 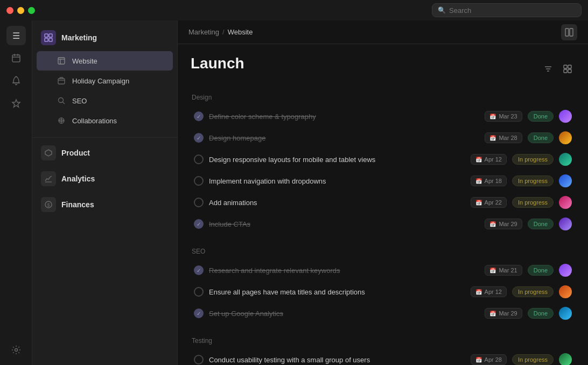 What do you see at coordinates (558, 69) in the screenshot?
I see `title-actions` at bounding box center [558, 69].